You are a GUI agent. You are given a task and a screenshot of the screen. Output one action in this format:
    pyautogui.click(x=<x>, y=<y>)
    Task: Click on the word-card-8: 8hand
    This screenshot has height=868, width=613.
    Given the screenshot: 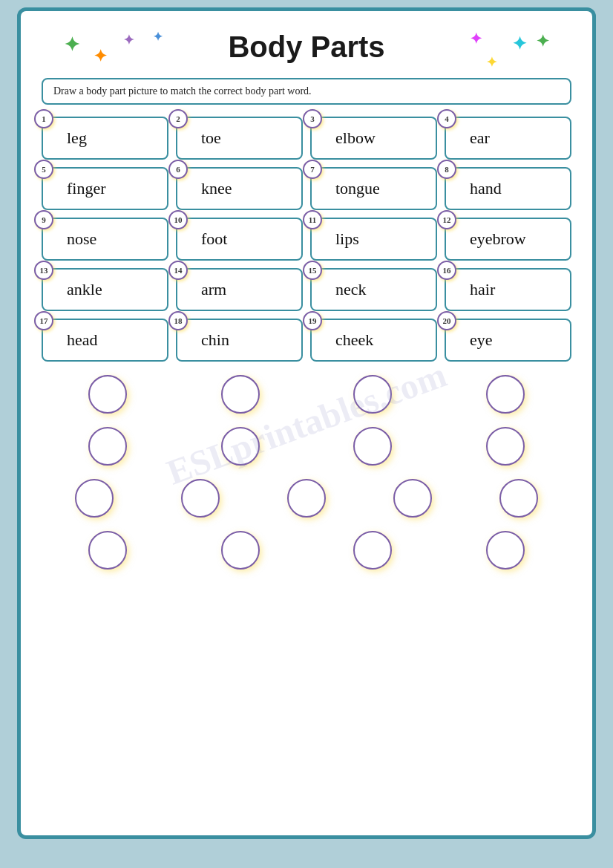 What is the action you would take?
    pyautogui.click(x=508, y=189)
    